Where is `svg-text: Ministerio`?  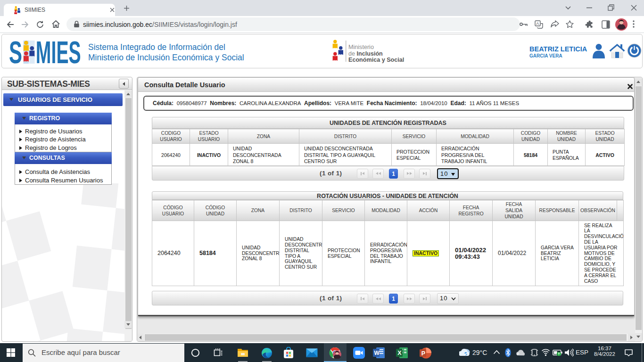
svg-text: Ministerio is located at coordinates (361, 47).